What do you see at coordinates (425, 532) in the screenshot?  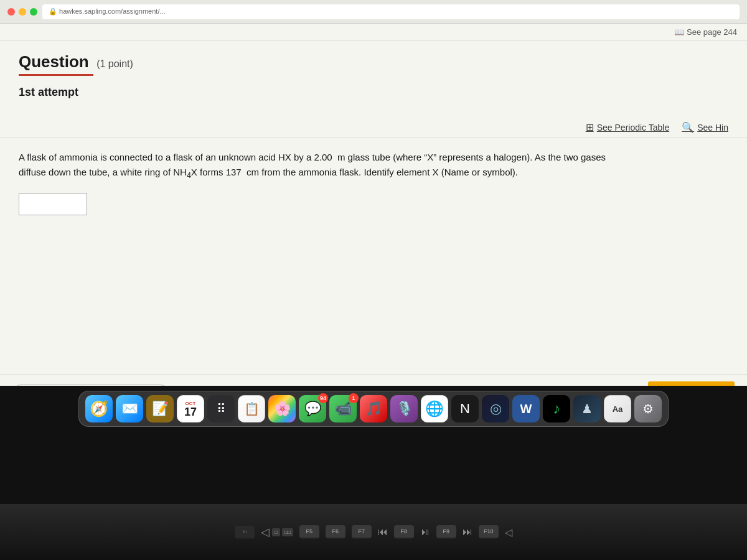 I see `media-playpause-icon: ⏯` at bounding box center [425, 532].